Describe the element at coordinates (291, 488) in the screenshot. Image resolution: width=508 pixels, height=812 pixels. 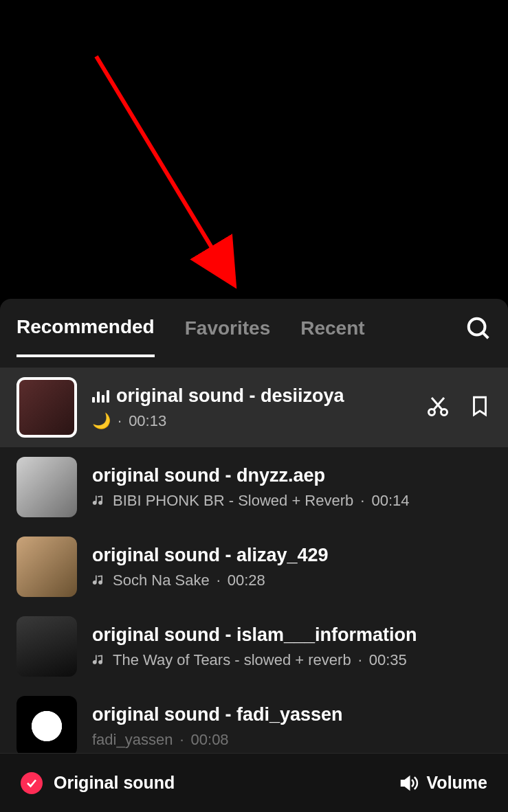
I see `sound-meta: original sound - dnyzz.aep BIBI PHONK BR…` at that location.